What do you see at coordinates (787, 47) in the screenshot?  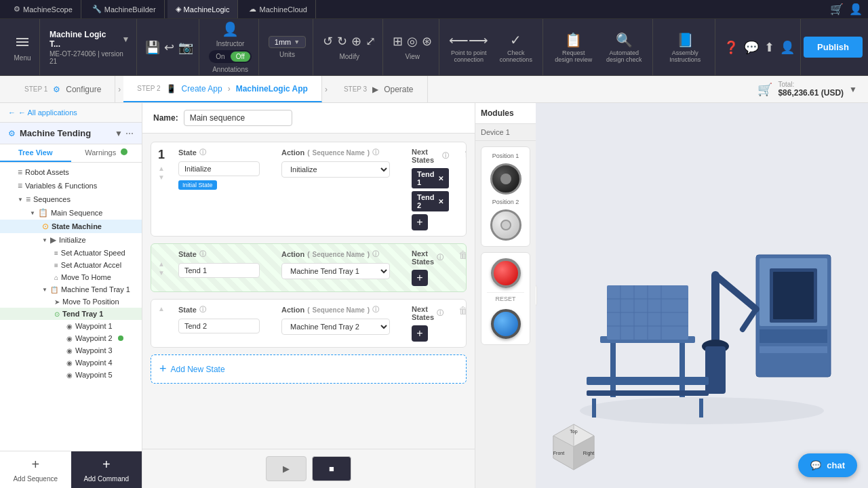 I see `account-icon: 👤` at bounding box center [787, 47].